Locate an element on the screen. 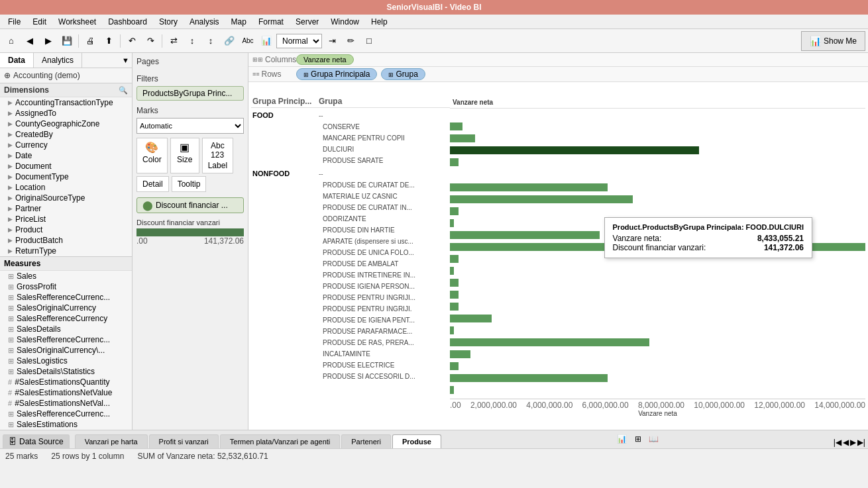 This screenshot has width=868, height=488. measure-sales-orig-curr-v: ⊞ SalesOriginalCurrency\... is located at coordinates (66, 350).